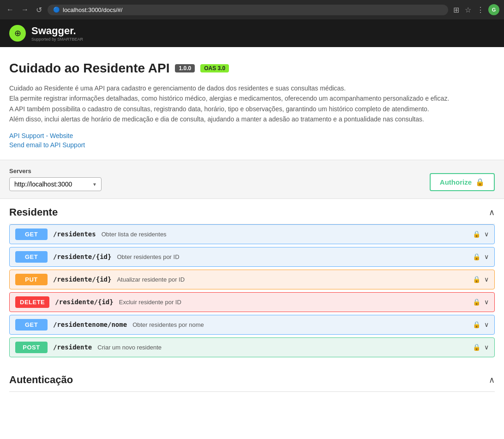 The image size is (504, 439). What do you see at coordinates (248, 10) in the screenshot?
I see `address-bar: 🔵 localhost:3000/docs/#/` at bounding box center [248, 10].